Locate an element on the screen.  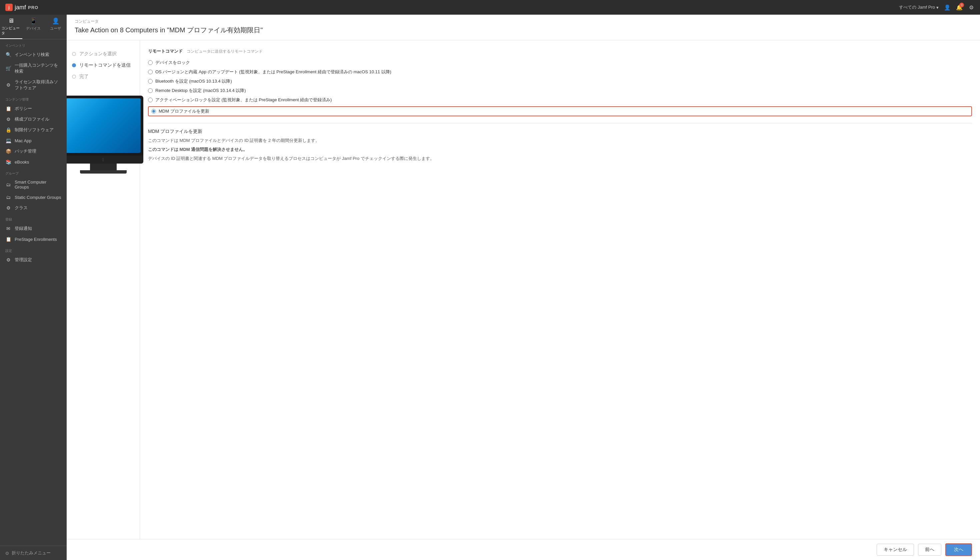
radio-option-mdm-profile: MDM プロファイルを更新 is located at coordinates (560, 111).